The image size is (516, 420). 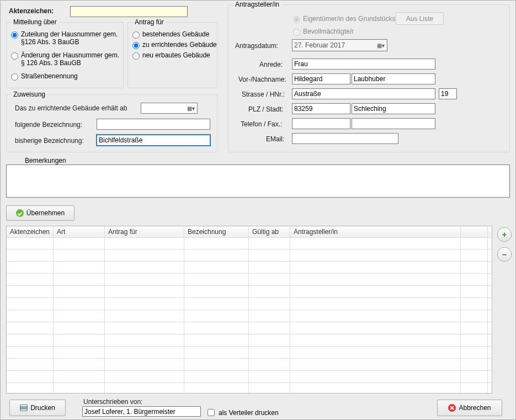 I want to click on plz-label: PLZ / Stadt:, so click(x=266, y=109).